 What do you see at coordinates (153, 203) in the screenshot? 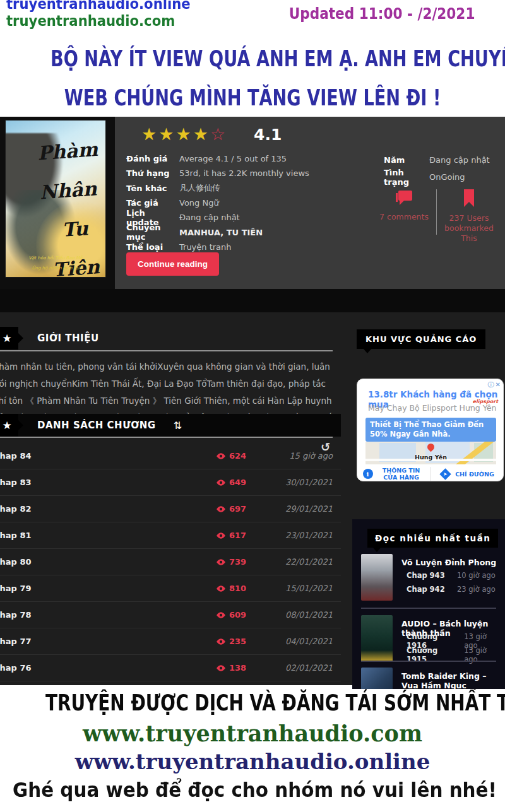
I see `detail-label: Tác giả` at bounding box center [153, 203].